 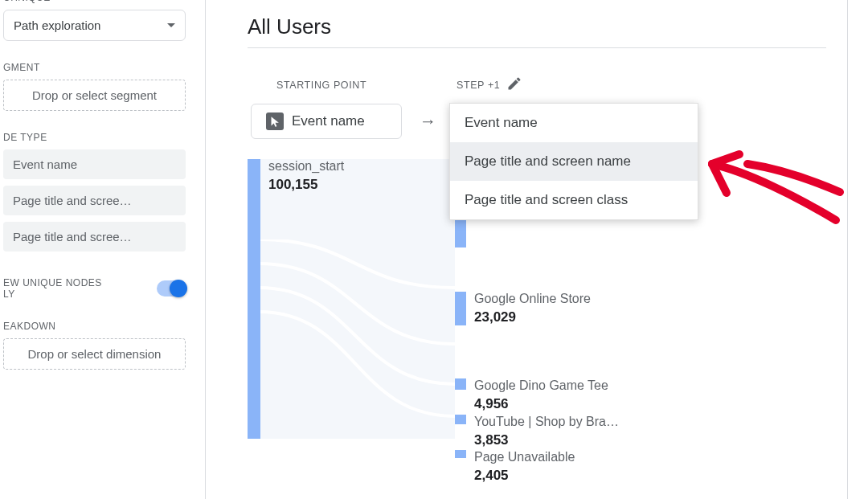 What do you see at coordinates (95, 164) in the screenshot?
I see `nodetype-chip: Event name` at bounding box center [95, 164].